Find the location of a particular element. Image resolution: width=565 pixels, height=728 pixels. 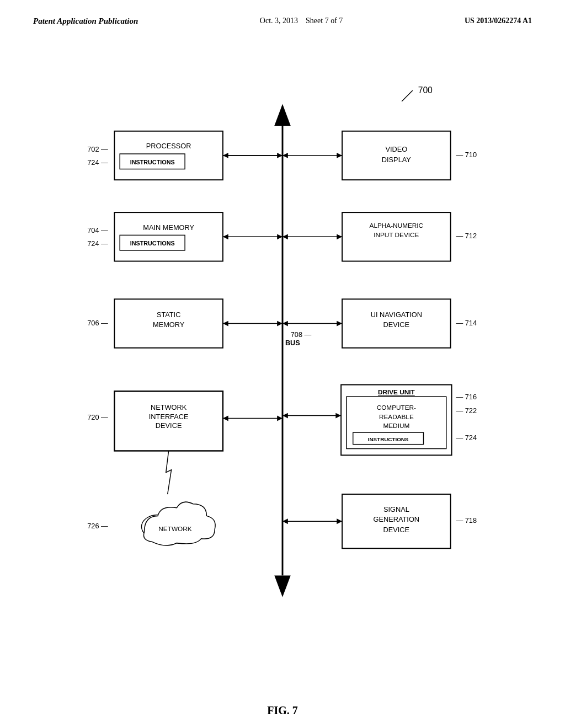

drive-unit-label3: READABLE is located at coordinates (396, 417).